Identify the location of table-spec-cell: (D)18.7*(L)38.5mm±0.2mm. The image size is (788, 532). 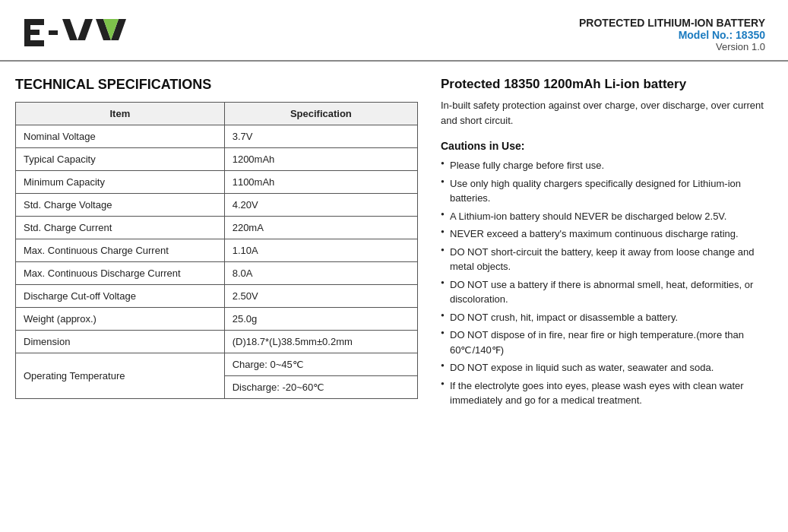
(321, 342).